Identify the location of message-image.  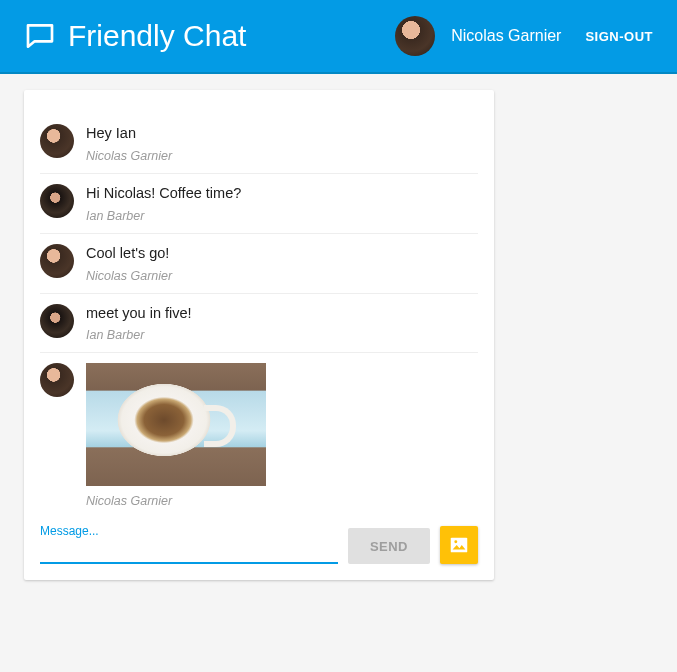
(176, 424).